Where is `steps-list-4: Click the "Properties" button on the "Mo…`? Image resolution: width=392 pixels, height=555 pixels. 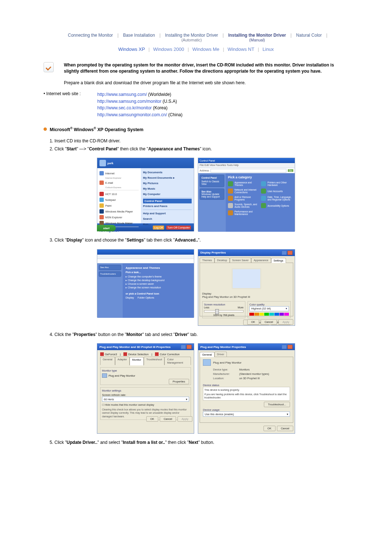 steps-list-4: Click the "Properties" button on the "Mo… is located at coordinates (201, 335).